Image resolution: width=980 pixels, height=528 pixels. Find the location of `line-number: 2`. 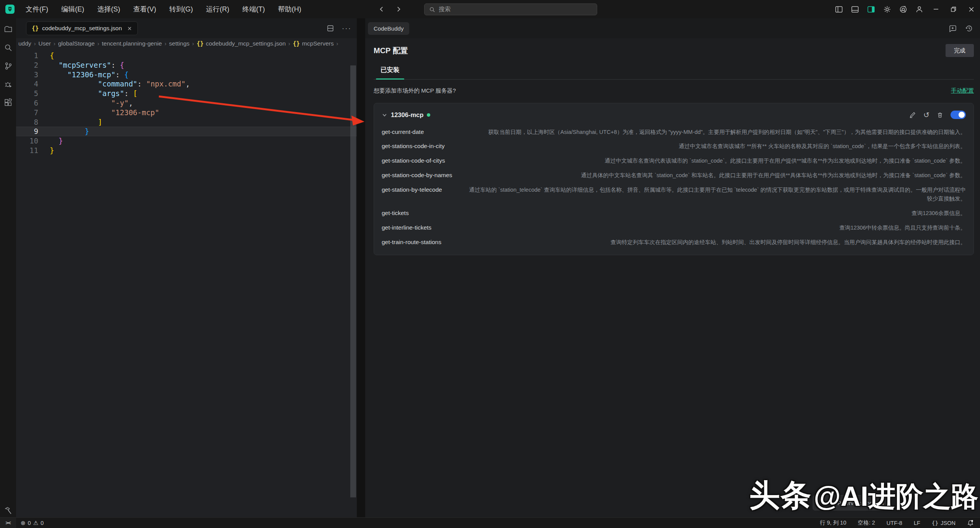

line-number: 2 is located at coordinates (33, 65).